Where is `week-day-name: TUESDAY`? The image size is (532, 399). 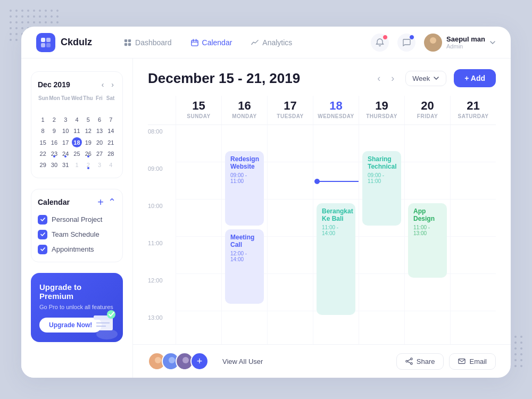
week-day-name: TUESDAY is located at coordinates (290, 116).